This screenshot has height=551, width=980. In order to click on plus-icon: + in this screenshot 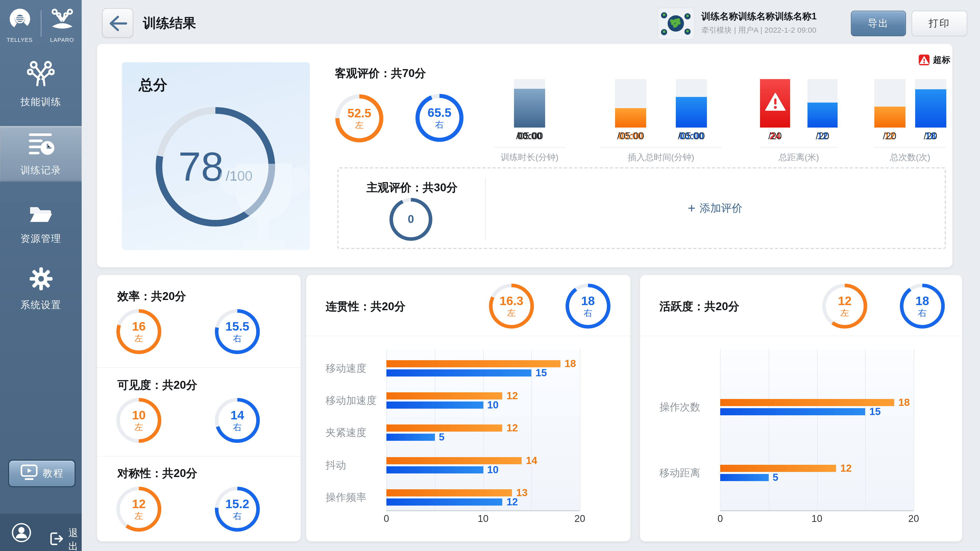, I will do `click(692, 208)`.